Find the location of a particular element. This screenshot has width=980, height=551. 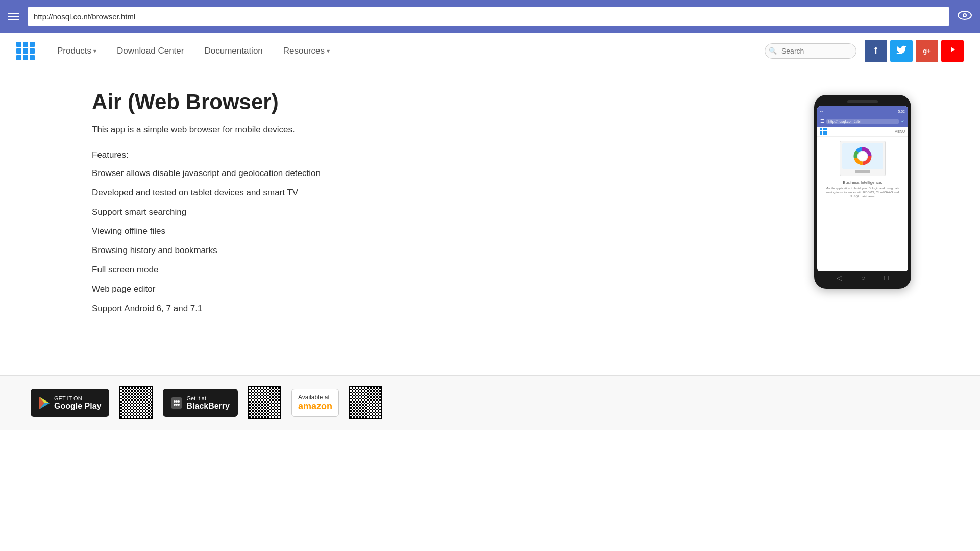

nav-download-center: Download Center is located at coordinates (150, 51).